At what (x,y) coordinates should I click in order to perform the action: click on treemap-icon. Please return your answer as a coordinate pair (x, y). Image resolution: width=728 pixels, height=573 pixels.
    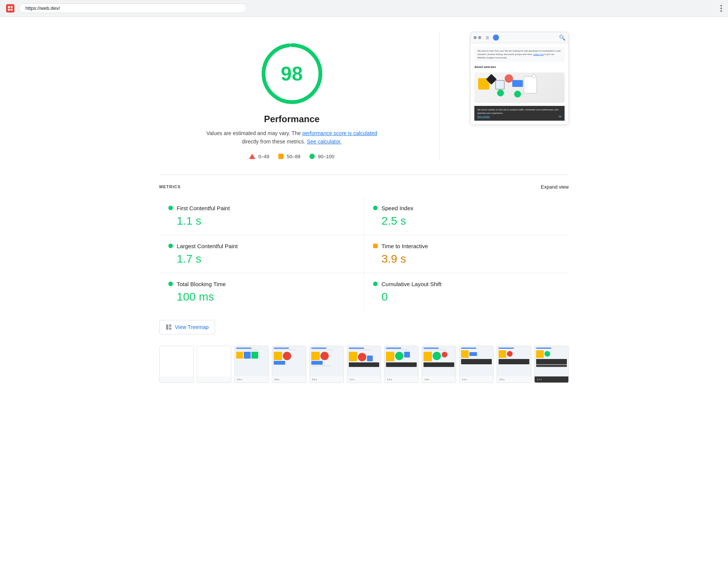
    Looking at the image, I should click on (169, 327).